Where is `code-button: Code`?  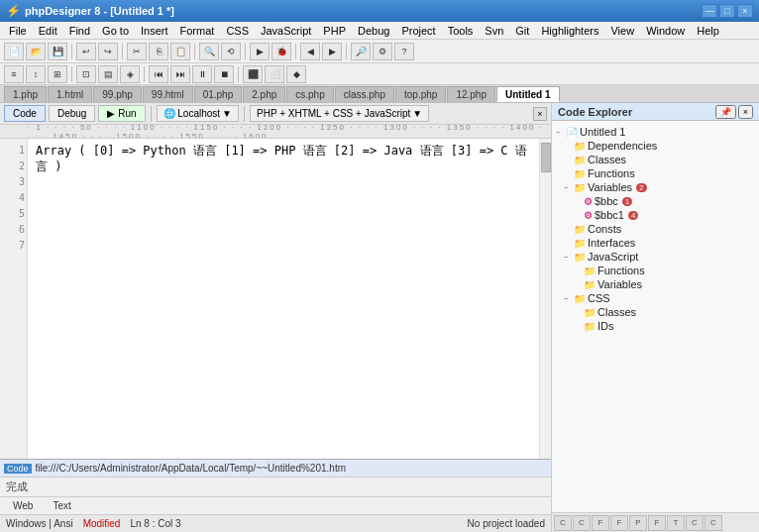
code-button: Code is located at coordinates (25, 113).